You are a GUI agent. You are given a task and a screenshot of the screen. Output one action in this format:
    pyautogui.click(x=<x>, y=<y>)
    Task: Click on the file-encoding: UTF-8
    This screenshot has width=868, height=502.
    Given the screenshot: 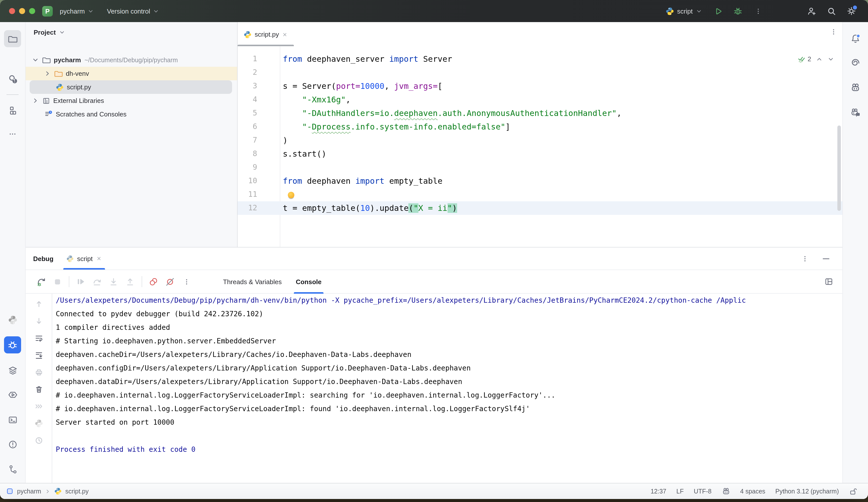 What is the action you would take?
    pyautogui.click(x=703, y=491)
    